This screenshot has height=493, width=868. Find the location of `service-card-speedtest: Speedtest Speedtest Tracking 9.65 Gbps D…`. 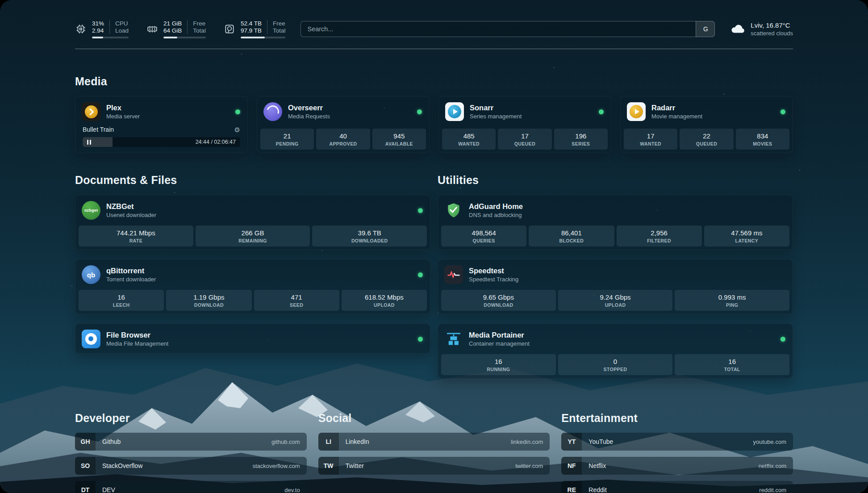

service-card-speedtest: Speedtest Speedtest Tracking 9.65 Gbps D… is located at coordinates (615, 287).